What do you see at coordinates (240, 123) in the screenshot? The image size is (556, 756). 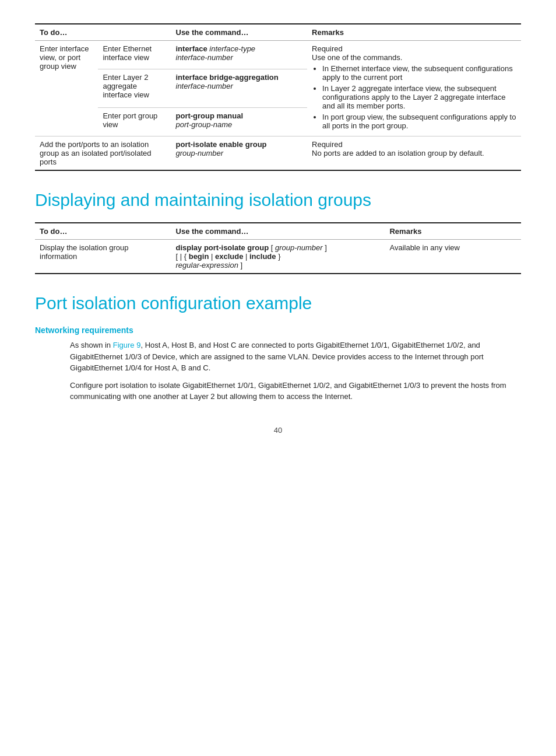 I see `cmd-cell-portgroup: port-group manual port-group-name` at bounding box center [240, 123].